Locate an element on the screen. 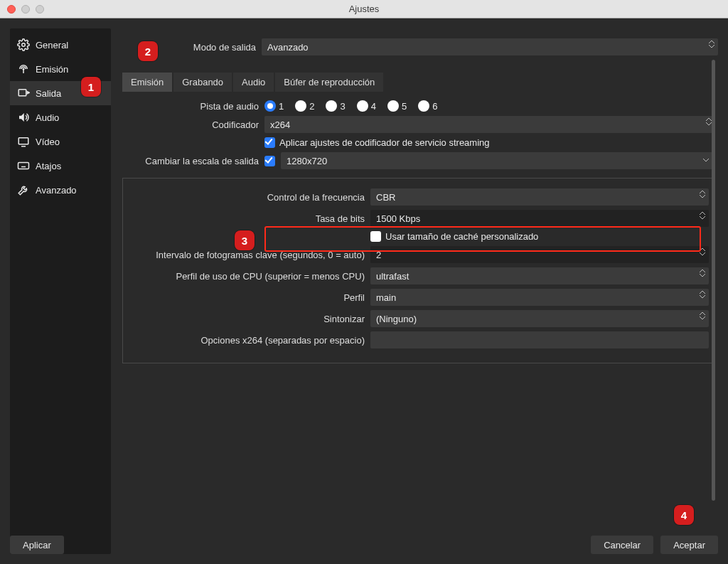  audio-track-radios: 1 2 3 4 5 6 is located at coordinates (354, 106).